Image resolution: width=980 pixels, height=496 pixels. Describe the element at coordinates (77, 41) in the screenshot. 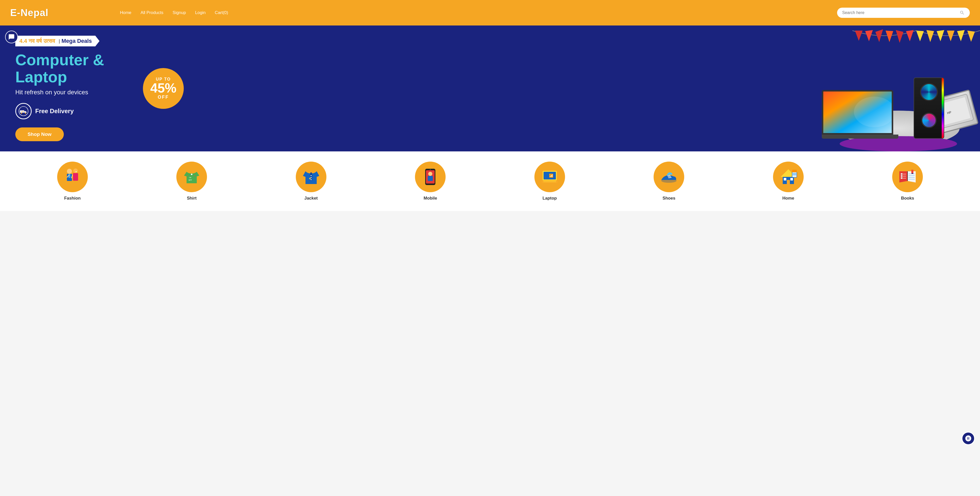

I see `mega-deals-text: Mega Deals` at that location.